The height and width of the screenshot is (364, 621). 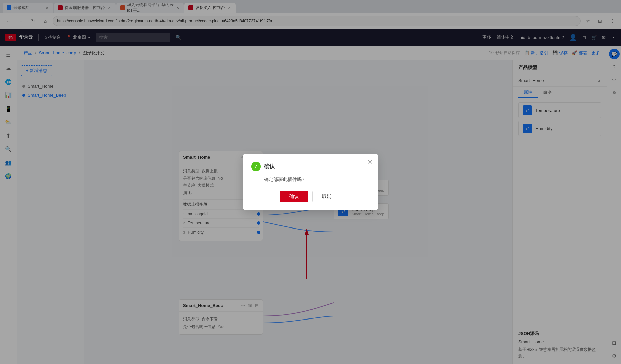 I want to click on modal-footer: 确认 取消, so click(x=310, y=196).